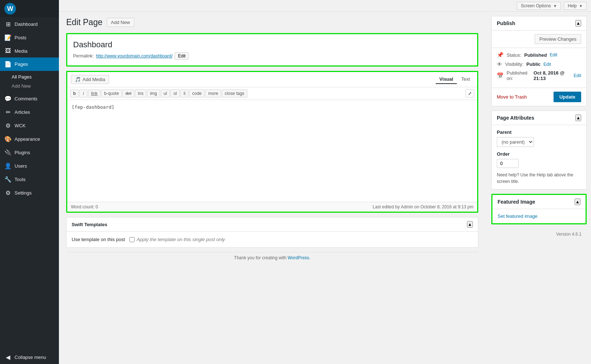 Image resolution: width=591 pixels, height=364 pixels. I want to click on update-button: Update, so click(567, 97).